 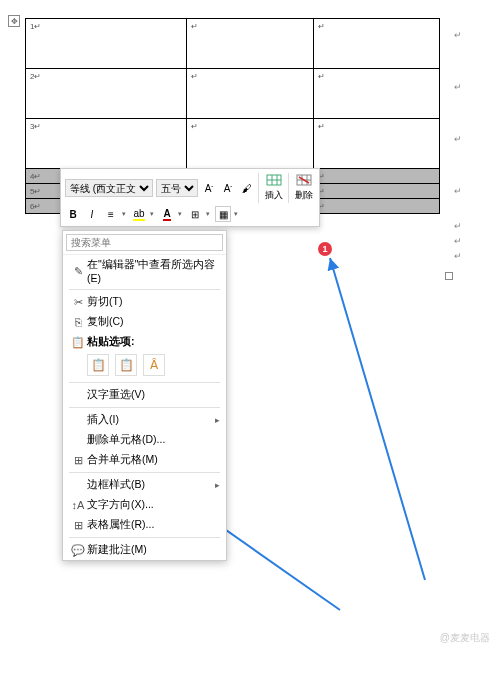 I want to click on table-delete-icon, so click(x=304, y=180).